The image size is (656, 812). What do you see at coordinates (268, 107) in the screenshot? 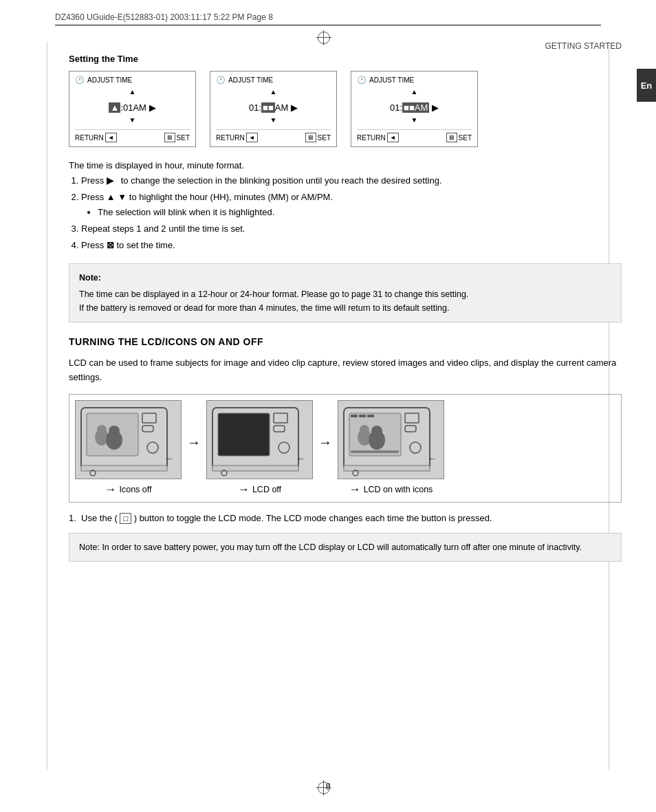
I see `screen2-min-blink: ■■` at bounding box center [268, 107].